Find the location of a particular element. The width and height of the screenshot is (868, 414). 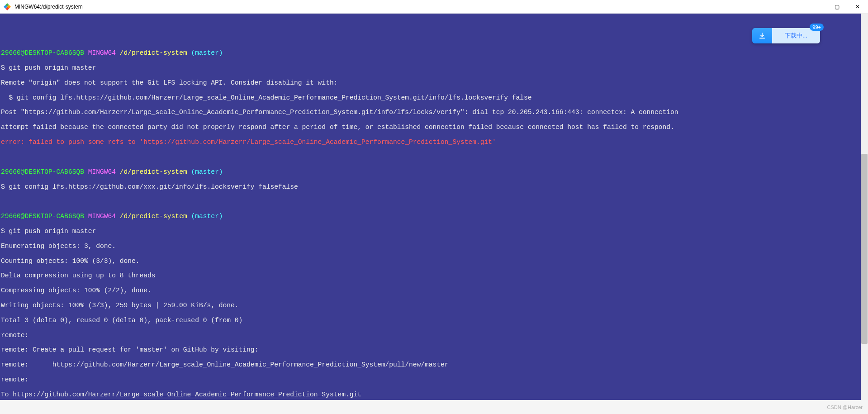

output-line: Remote "origin" does not support the Git… is located at coordinates (434, 83).